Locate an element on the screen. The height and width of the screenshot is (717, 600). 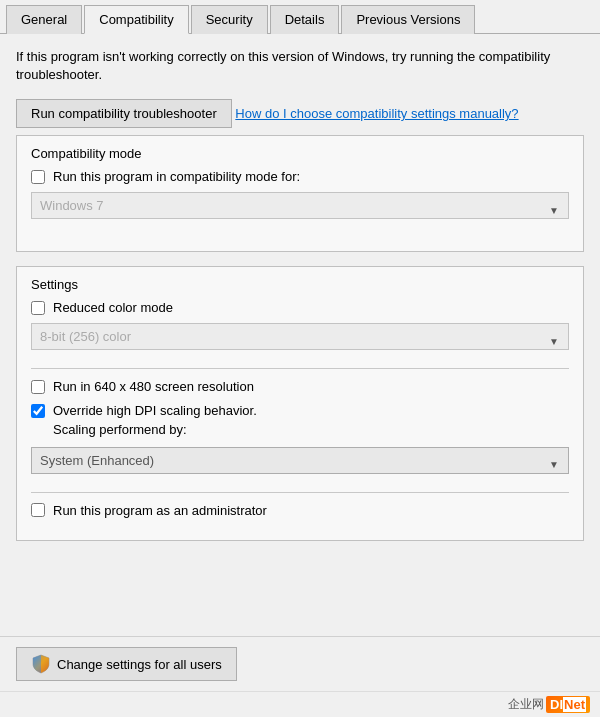
tab-details: Details is located at coordinates (305, 20).